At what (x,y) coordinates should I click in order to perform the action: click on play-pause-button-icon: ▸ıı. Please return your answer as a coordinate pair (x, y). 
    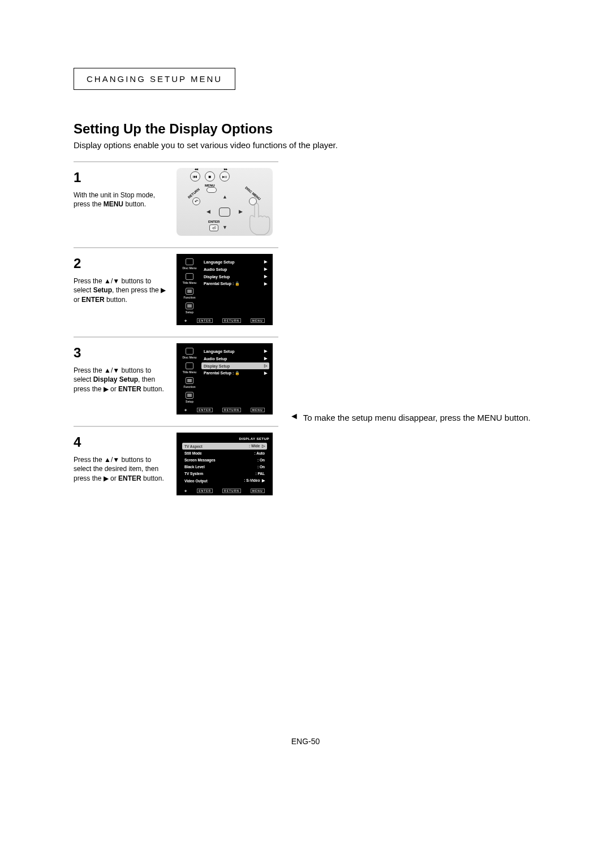
    Looking at the image, I should click on (225, 176).